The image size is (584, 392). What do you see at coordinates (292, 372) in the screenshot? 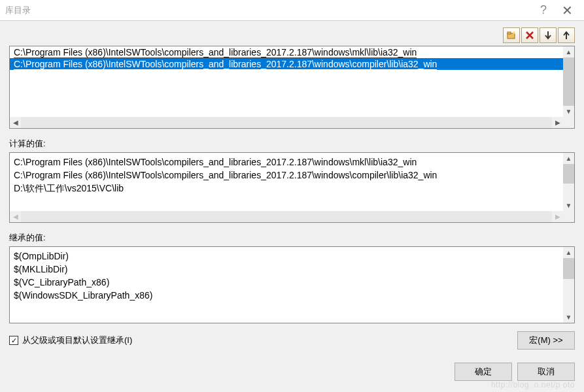
I see `dialog-buttons: 确定 取消` at bounding box center [292, 372].